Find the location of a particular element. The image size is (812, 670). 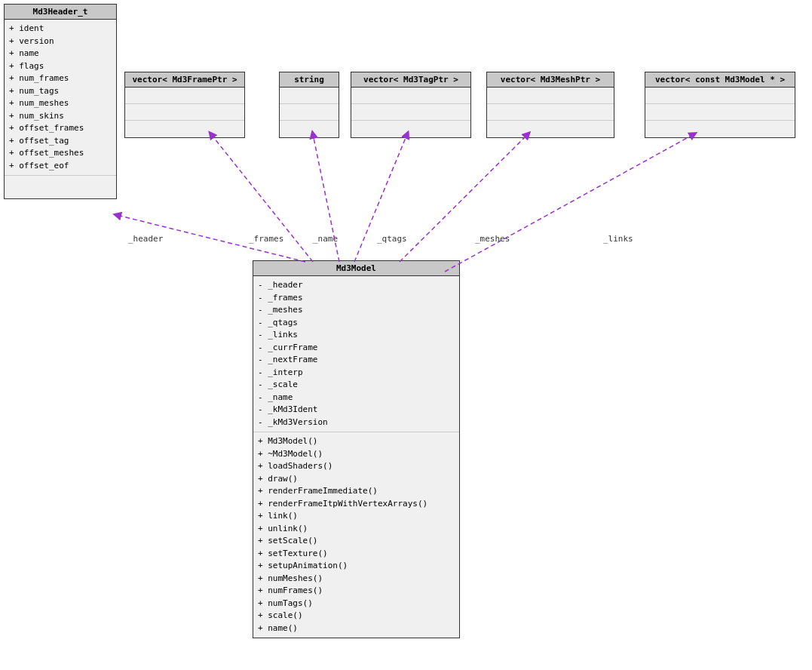

model-box-attributes: - _header - _frames - _meshes - _qtags -… is located at coordinates (356, 355).